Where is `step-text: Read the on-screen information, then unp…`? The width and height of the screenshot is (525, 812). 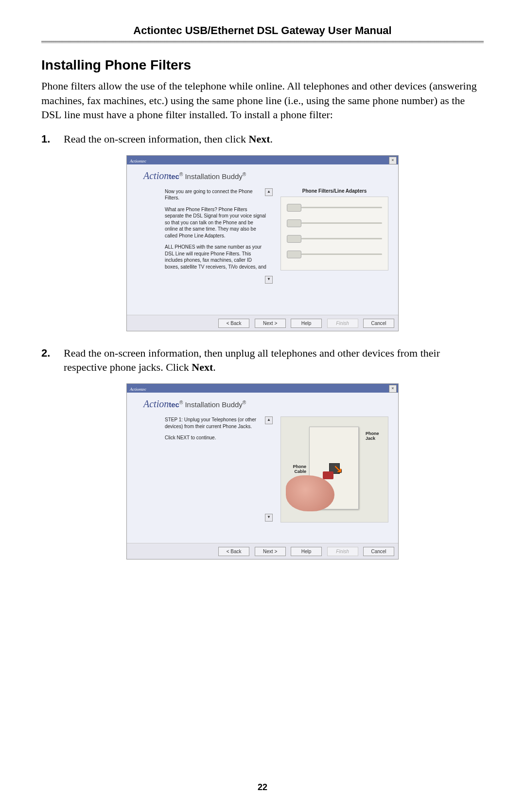 step-text: Read the on-screen information, then unp… is located at coordinates (274, 360).